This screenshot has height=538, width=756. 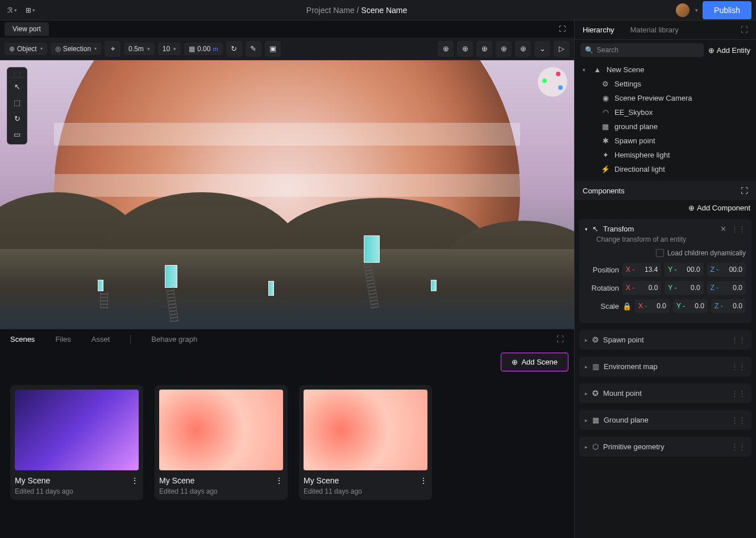 What do you see at coordinates (665, 394) in the screenshot?
I see `mount-point-component: ▸✪Mount point⋮⋮` at bounding box center [665, 394].